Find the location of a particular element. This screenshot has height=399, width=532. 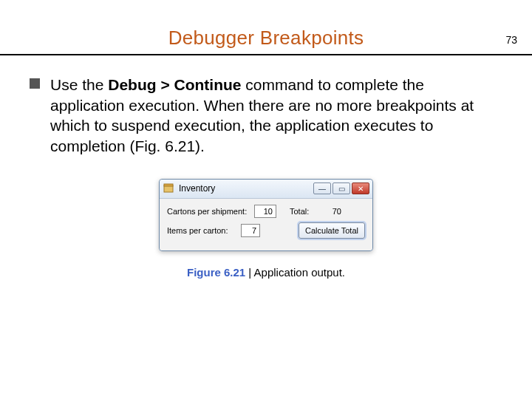

figure-caption: Figure 6.21 | Application output. is located at coordinates (266, 272).